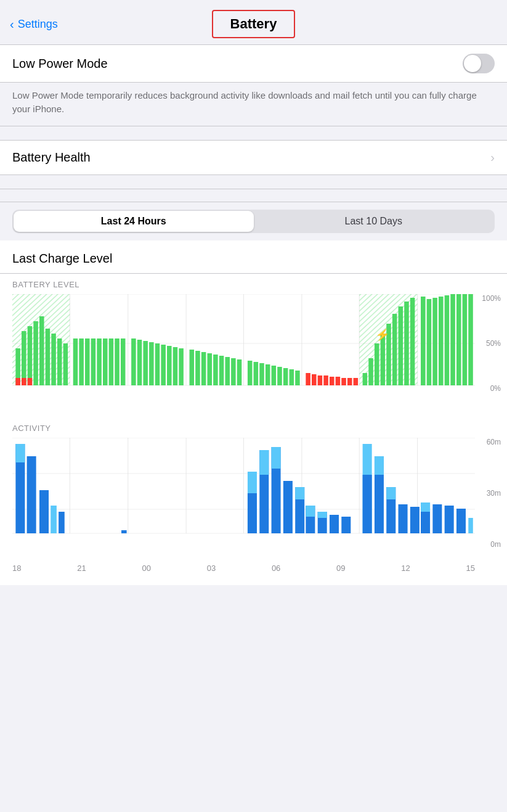 The height and width of the screenshot is (812, 507). What do you see at coordinates (254, 105) in the screenshot?
I see `low-power-description: Low Power Mode temporarily reduces backg…` at bounding box center [254, 105].